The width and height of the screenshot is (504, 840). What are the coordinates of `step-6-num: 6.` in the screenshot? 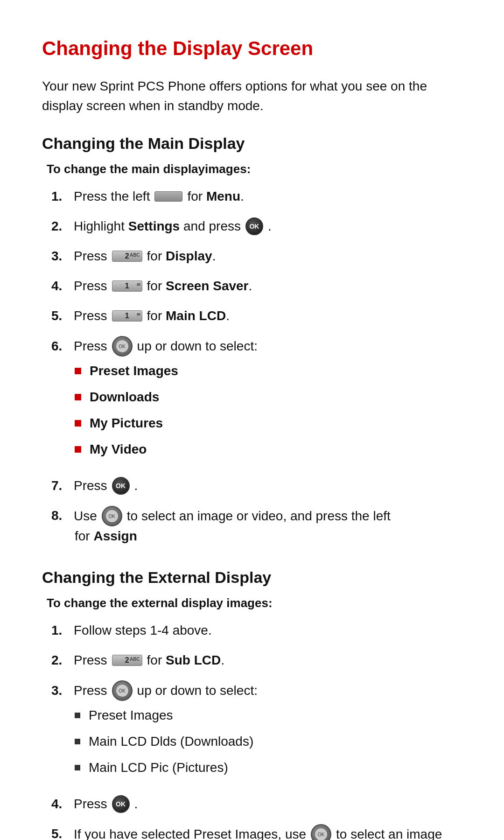 It's located at (63, 346).